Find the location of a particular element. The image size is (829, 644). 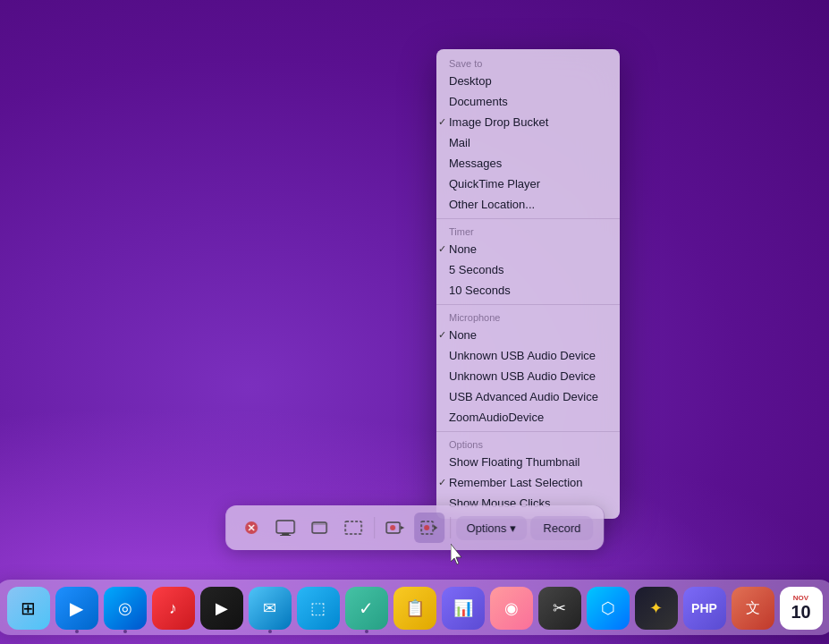

dock-item-safari: ◎ is located at coordinates (125, 608).